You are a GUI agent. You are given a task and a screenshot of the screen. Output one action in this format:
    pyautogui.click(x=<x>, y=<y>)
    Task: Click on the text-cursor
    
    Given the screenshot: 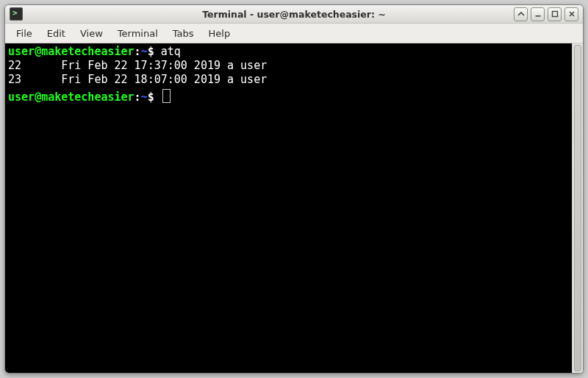 What is the action you would take?
    pyautogui.click(x=166, y=96)
    